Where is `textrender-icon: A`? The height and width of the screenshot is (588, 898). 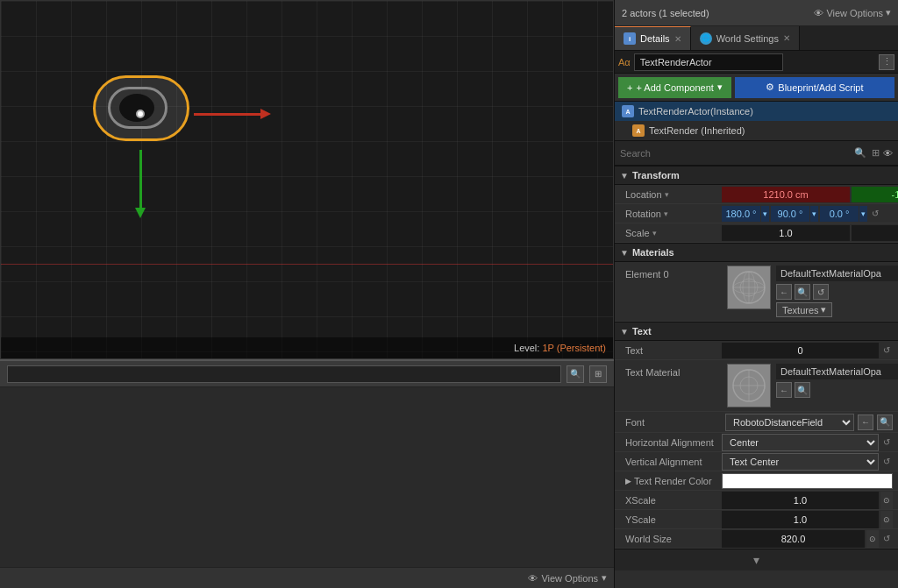
textrender-icon: A is located at coordinates (638, 131).